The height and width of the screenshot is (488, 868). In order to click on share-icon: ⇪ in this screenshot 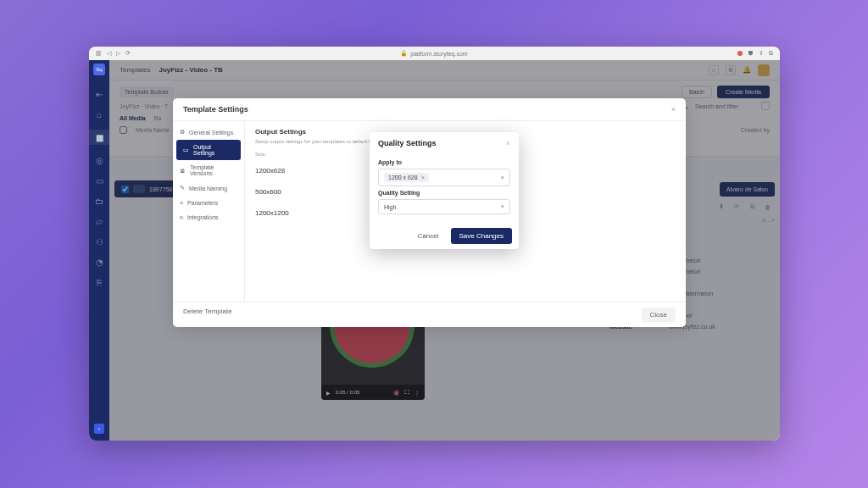, I will do `click(761, 53)`.